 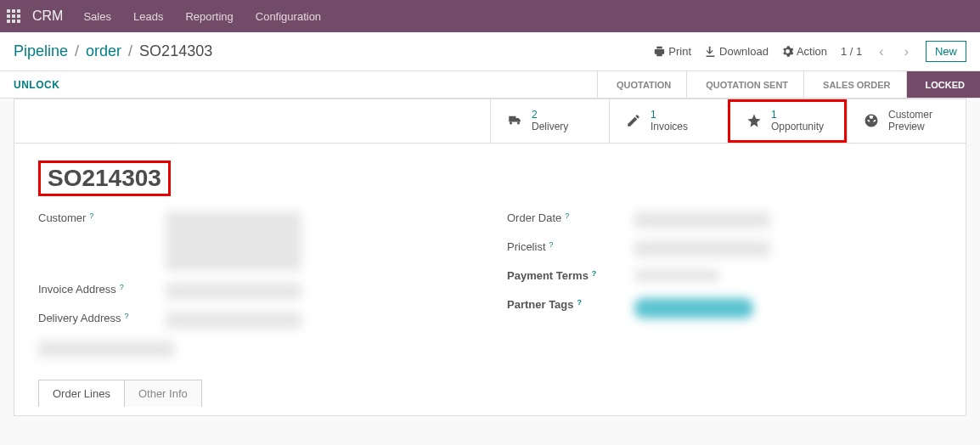 I want to click on statbox-customer-preview: Customer Preview, so click(x=906, y=121).